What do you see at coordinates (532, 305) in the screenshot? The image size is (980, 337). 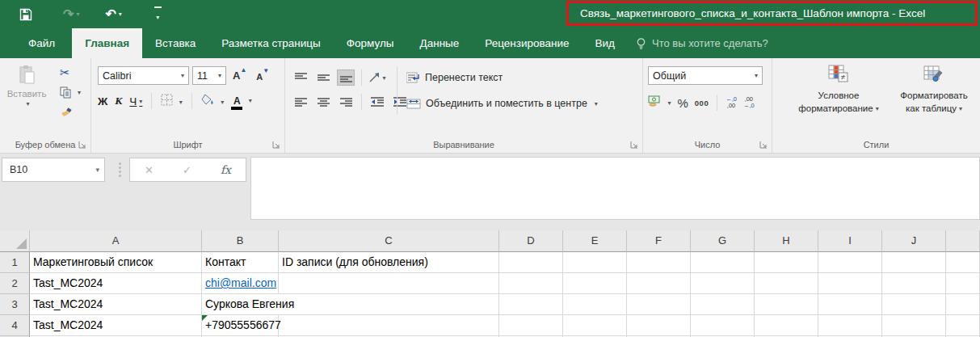 I see `cell-d3` at bounding box center [532, 305].